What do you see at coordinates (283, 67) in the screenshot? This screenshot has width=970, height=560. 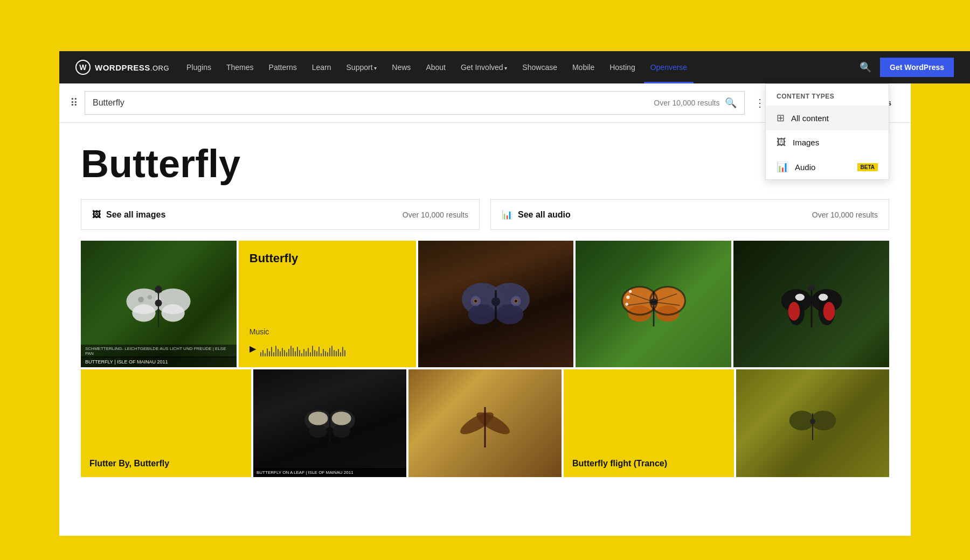 I see `nav-link-patterns: Patterns` at bounding box center [283, 67].